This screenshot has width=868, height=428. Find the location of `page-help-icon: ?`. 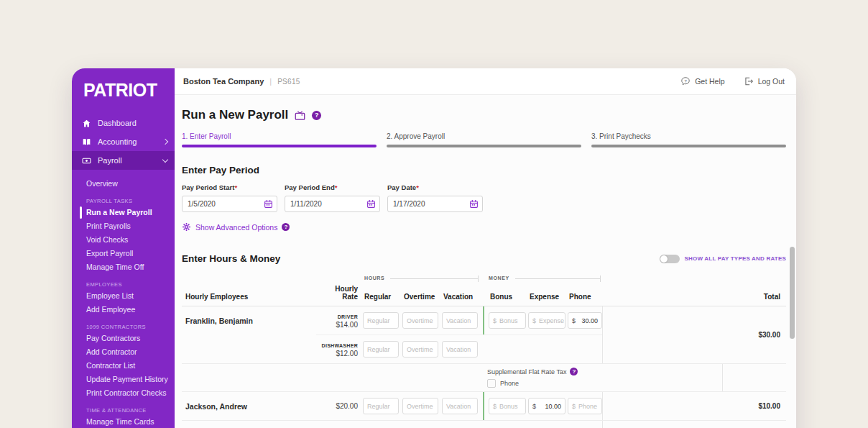

page-help-icon: ? is located at coordinates (316, 115).